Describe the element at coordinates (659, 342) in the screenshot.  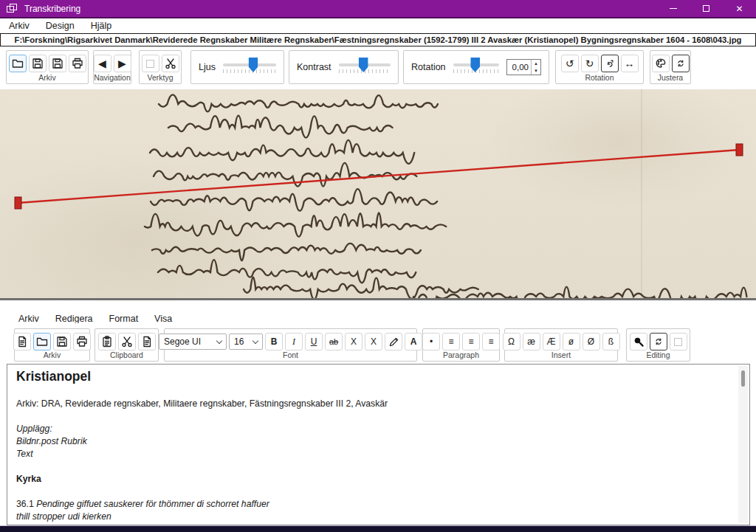
I see `replace-button` at that location.